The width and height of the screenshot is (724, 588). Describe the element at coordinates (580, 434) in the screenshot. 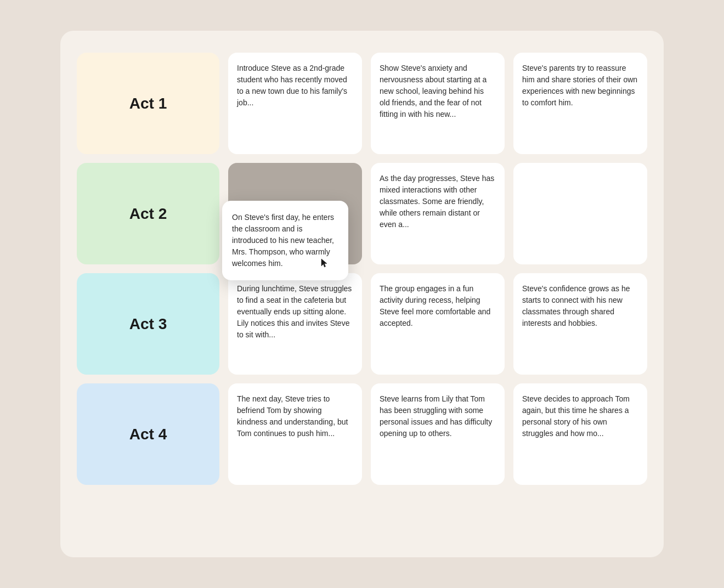

I see `act4-card-3: Steve decides to approach Tom again, but…` at that location.